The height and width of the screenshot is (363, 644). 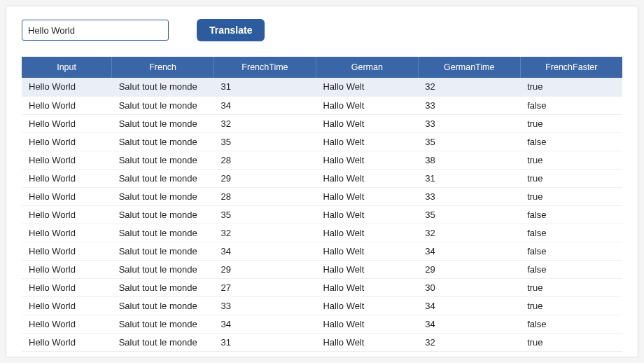 What do you see at coordinates (67, 67) in the screenshot?
I see `col-header-input: Input` at bounding box center [67, 67].